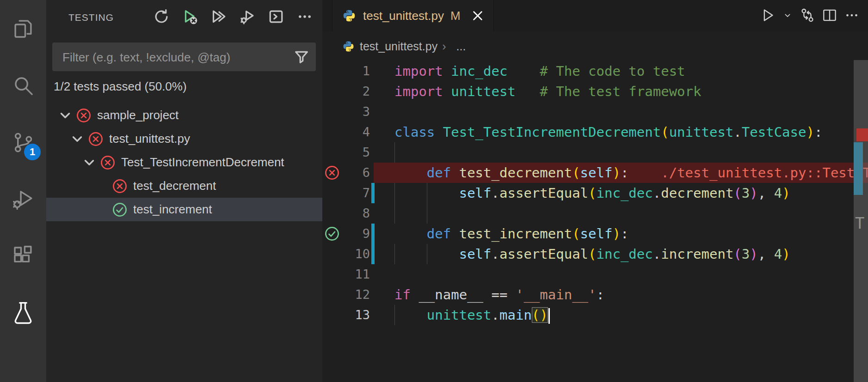  Describe the element at coordinates (413, 16) in the screenshot. I see `tab-test-unittest: test_unittest.py M` at that location.